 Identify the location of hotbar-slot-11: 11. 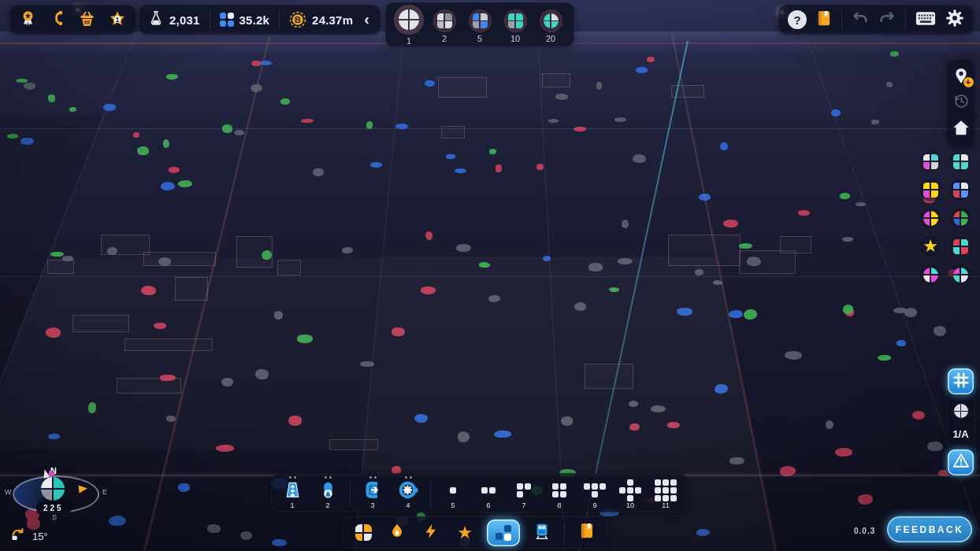
(666, 493).